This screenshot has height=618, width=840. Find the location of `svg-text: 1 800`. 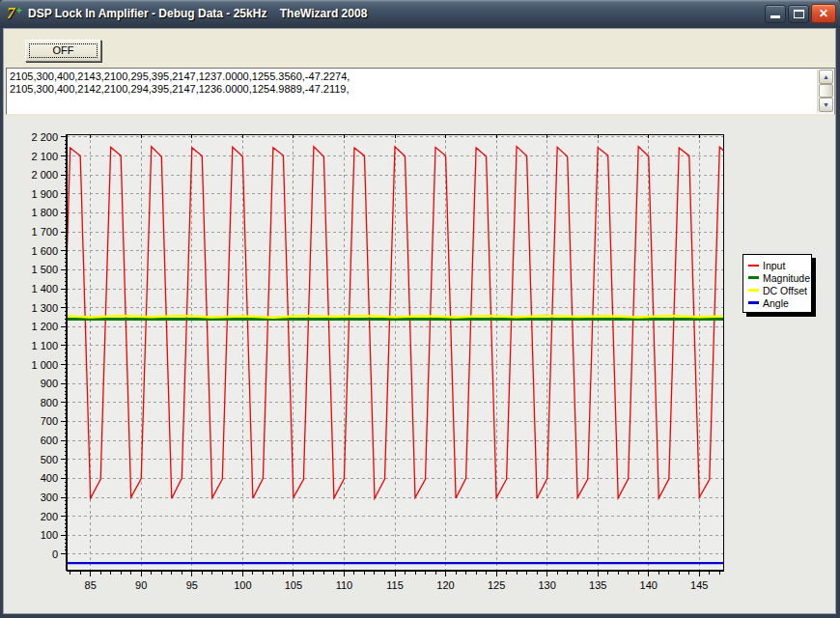

svg-text: 1 800 is located at coordinates (44, 212).